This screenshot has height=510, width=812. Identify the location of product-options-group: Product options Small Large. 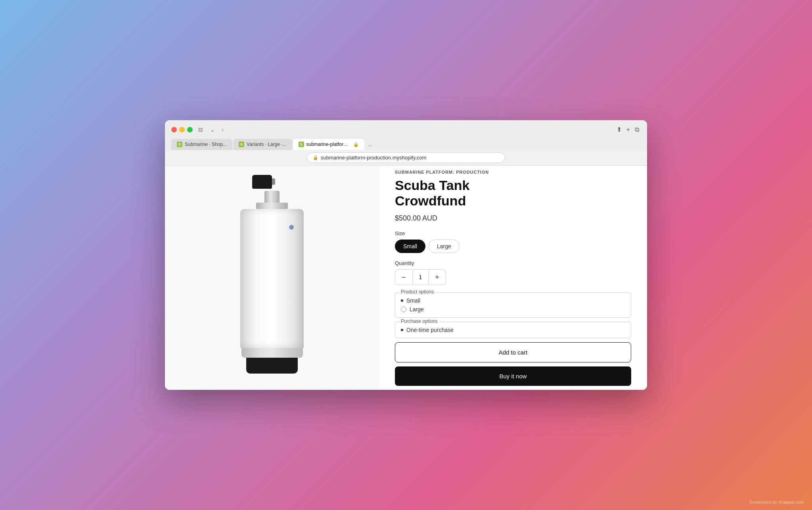
(513, 305).